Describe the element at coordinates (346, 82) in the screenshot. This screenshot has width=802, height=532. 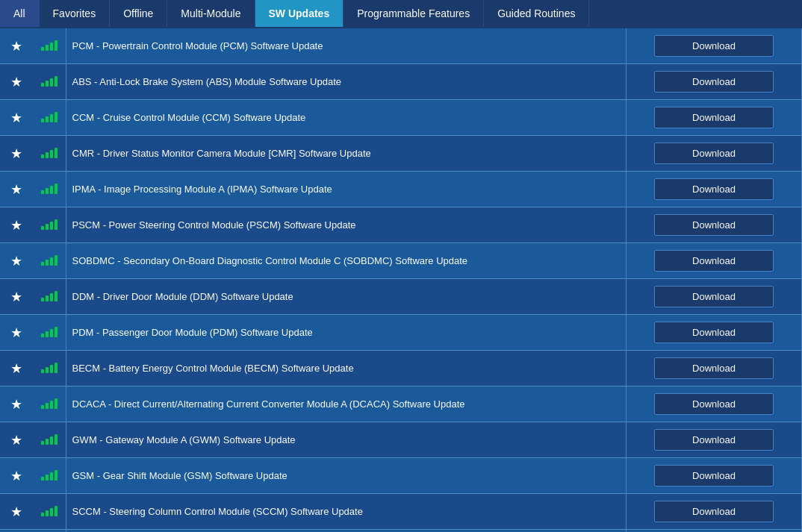
I see `module-name: ABS - Anti-Lock Brake System (ABS) Modul…` at that location.